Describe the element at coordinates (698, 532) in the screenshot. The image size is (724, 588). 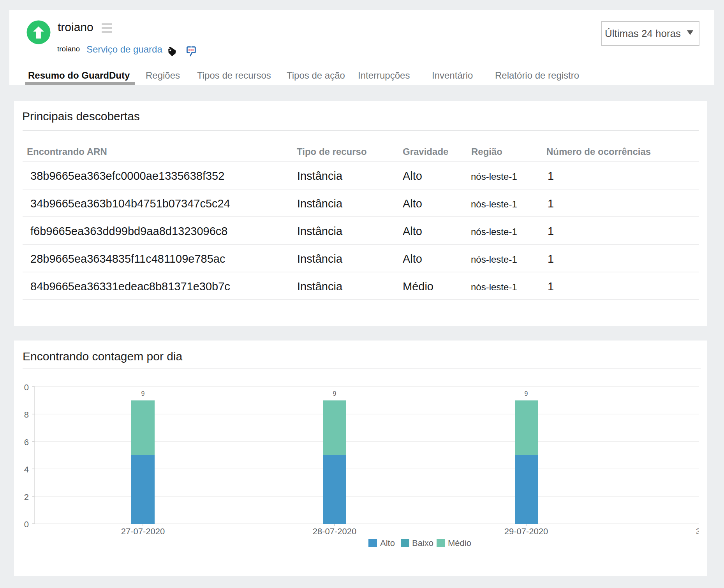
I see `svg-text: 30-07-2020` at that location.